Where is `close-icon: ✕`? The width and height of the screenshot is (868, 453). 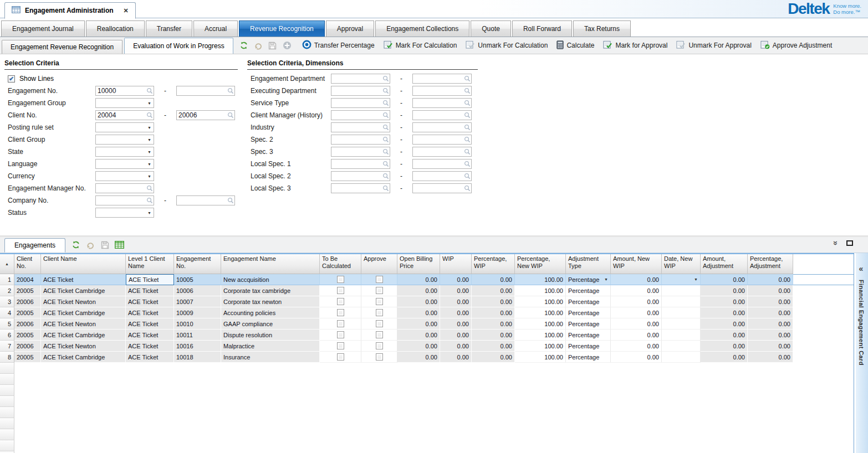
close-icon: ✕ is located at coordinates (126, 11).